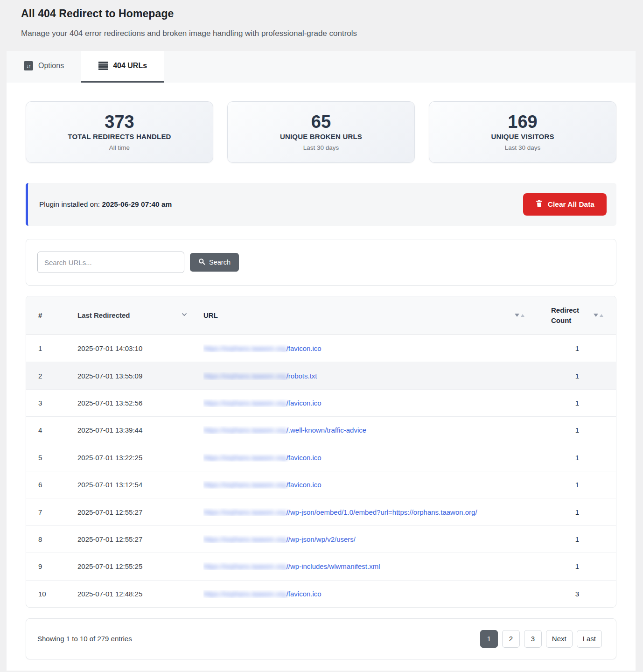 Image resolution: width=643 pixels, height=672 pixels. Describe the element at coordinates (321, 262) in the screenshot. I see `search-bar: Search` at that location.